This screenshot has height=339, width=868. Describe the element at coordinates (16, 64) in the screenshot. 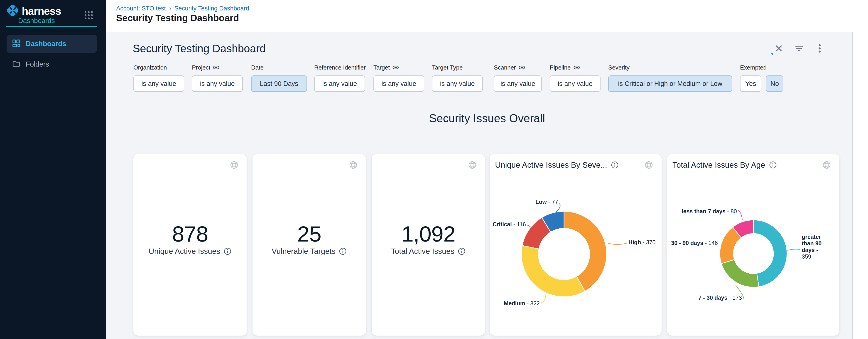

I see `folder-icon` at that location.